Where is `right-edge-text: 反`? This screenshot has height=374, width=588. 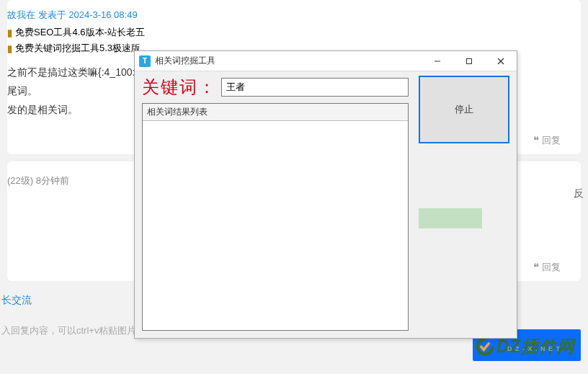 right-edge-text: 反 is located at coordinates (579, 194).